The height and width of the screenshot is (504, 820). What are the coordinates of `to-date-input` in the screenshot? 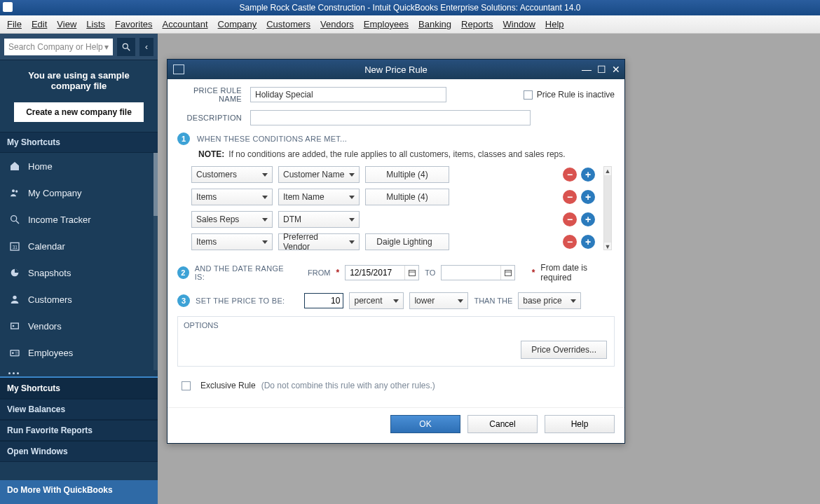 It's located at (478, 273).